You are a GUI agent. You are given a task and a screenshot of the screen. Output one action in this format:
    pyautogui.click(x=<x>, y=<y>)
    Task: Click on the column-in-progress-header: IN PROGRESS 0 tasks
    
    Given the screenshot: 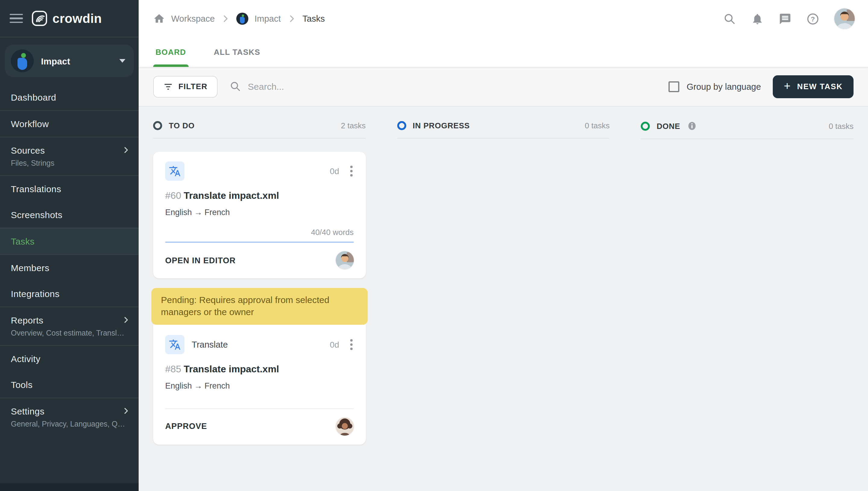 What is the action you would take?
    pyautogui.click(x=503, y=130)
    